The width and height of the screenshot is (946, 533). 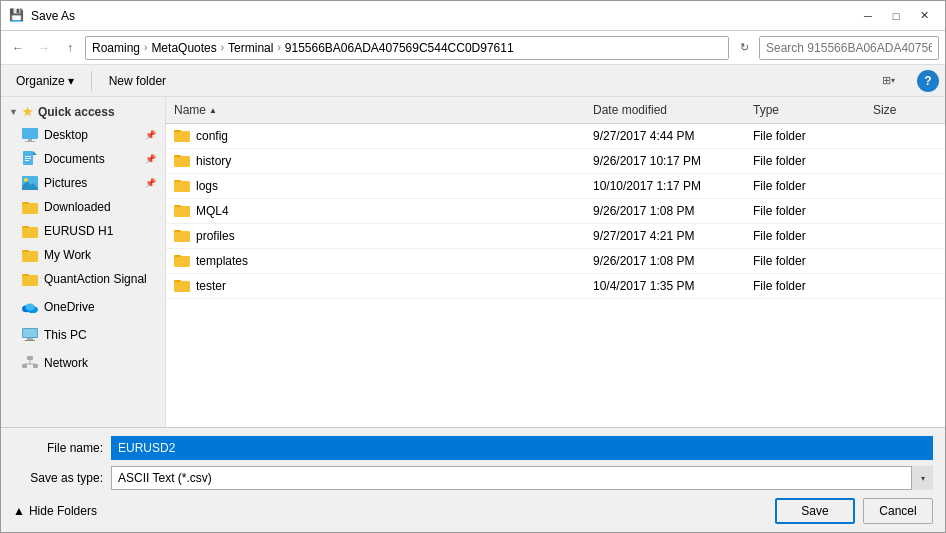 I want to click on refresh-button: ↻, so click(x=744, y=48).